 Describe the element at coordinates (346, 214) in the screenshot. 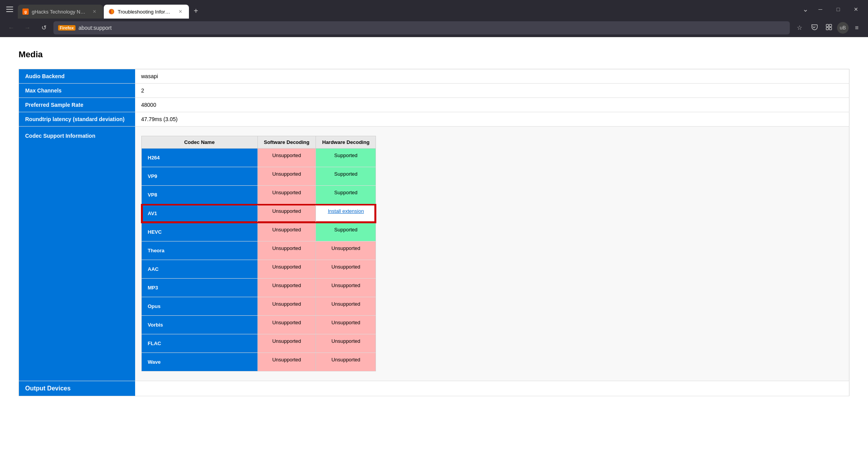

I see `codec-hardware-av1: Install extension` at that location.